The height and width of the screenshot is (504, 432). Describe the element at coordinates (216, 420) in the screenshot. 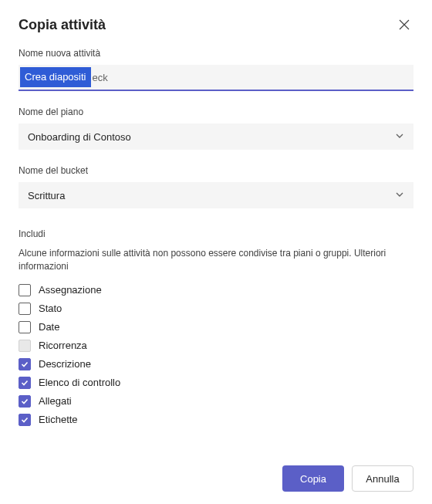

I see `include-option: Etichette` at that location.